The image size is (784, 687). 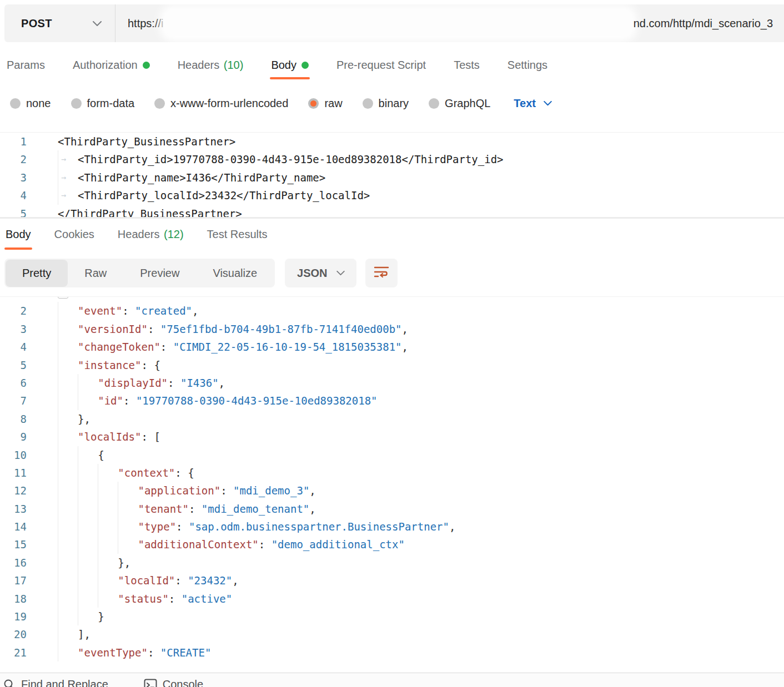 I want to click on code-text: "status": "active", so click(x=145, y=599).